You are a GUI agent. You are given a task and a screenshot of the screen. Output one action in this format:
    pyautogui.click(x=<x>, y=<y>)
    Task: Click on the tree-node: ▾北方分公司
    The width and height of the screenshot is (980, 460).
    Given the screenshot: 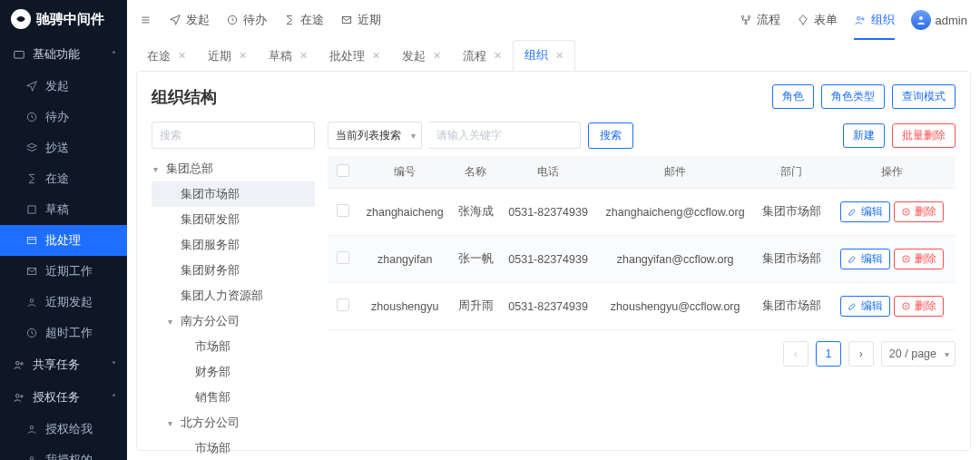 What is the action you would take?
    pyautogui.click(x=233, y=423)
    